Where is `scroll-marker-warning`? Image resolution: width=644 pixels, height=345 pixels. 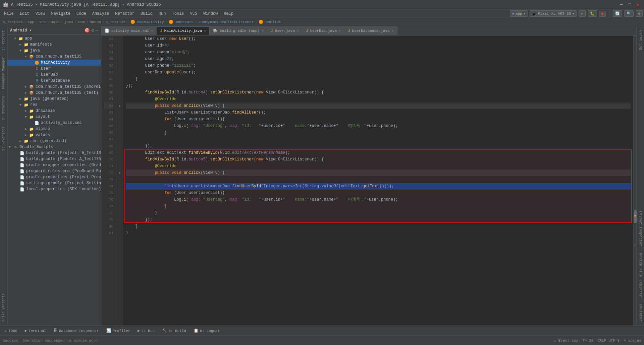 scroll-marker-warning is located at coordinates (635, 216).